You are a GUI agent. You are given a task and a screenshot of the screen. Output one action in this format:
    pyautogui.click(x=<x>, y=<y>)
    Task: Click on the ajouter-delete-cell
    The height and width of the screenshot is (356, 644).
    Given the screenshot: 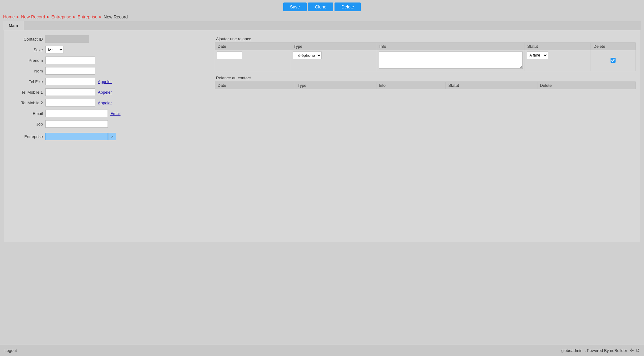 What is the action you would take?
    pyautogui.click(x=613, y=61)
    